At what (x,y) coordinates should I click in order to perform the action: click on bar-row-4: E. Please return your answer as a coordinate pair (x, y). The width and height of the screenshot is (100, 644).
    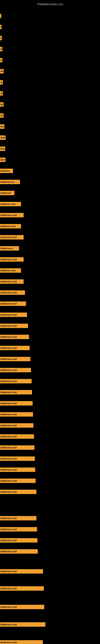
    Looking at the image, I should click on (1, 60).